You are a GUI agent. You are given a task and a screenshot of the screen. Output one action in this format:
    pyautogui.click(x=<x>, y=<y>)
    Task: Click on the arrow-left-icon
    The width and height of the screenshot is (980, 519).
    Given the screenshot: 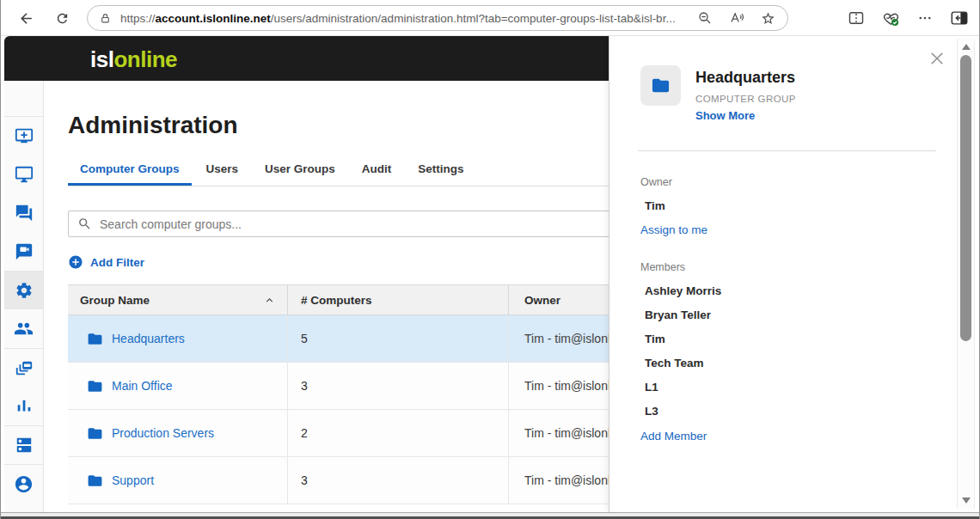 What is the action you would take?
    pyautogui.click(x=26, y=19)
    